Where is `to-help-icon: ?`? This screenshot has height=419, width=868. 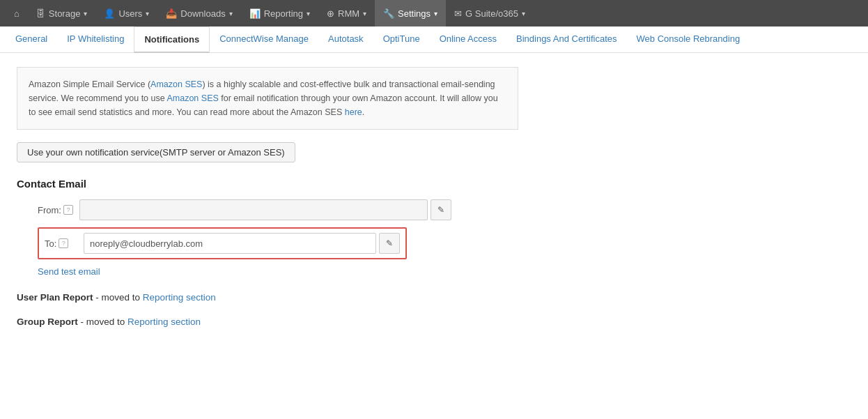
to-help-icon: ? is located at coordinates (63, 243).